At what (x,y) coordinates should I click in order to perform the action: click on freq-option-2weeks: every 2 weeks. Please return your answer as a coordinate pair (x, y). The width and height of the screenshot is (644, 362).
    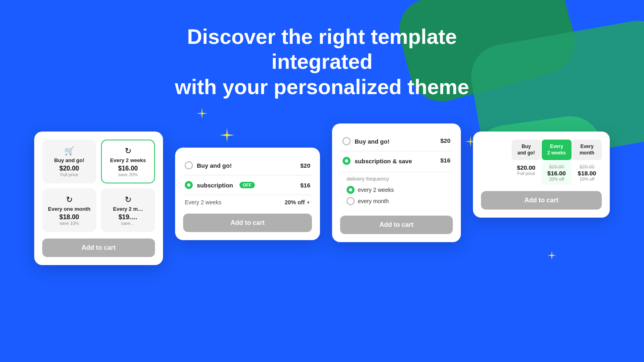
    Looking at the image, I should click on (398, 190).